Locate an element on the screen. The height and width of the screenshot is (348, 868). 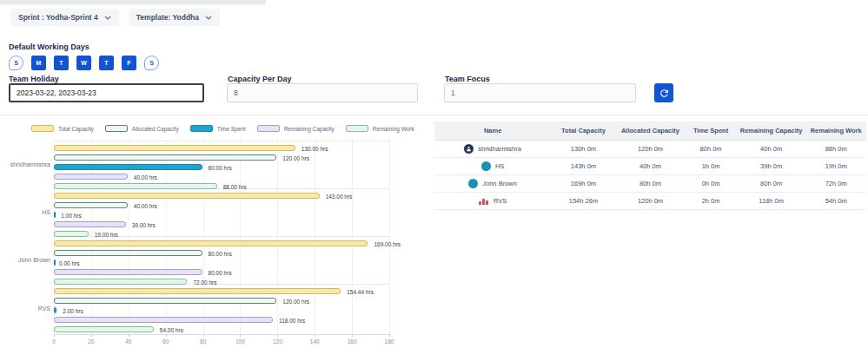
day-toggle-t-2: T is located at coordinates (61, 62).